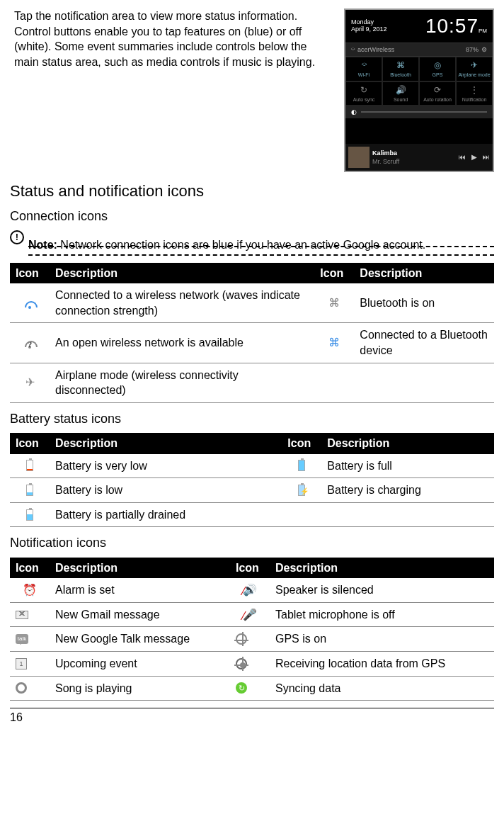 The height and width of the screenshot is (814, 504). What do you see at coordinates (414, 153) in the screenshot?
I see `track-name: Kalimba` at bounding box center [414, 153].